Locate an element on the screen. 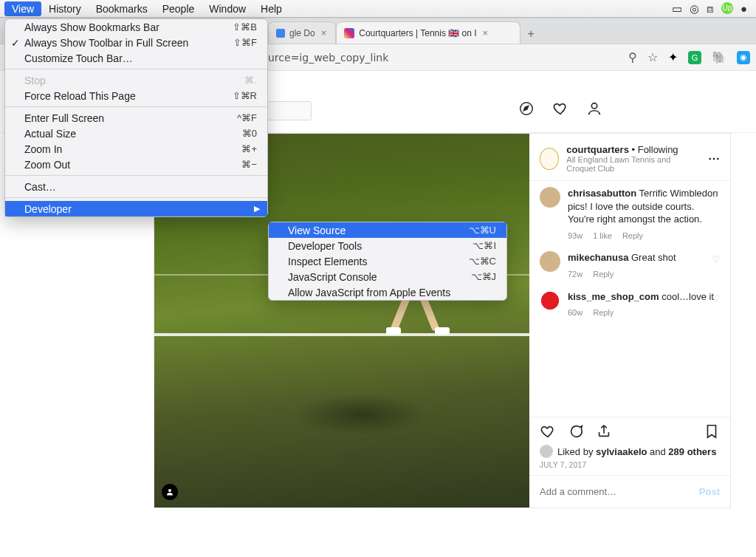  profile-icon is located at coordinates (594, 111).